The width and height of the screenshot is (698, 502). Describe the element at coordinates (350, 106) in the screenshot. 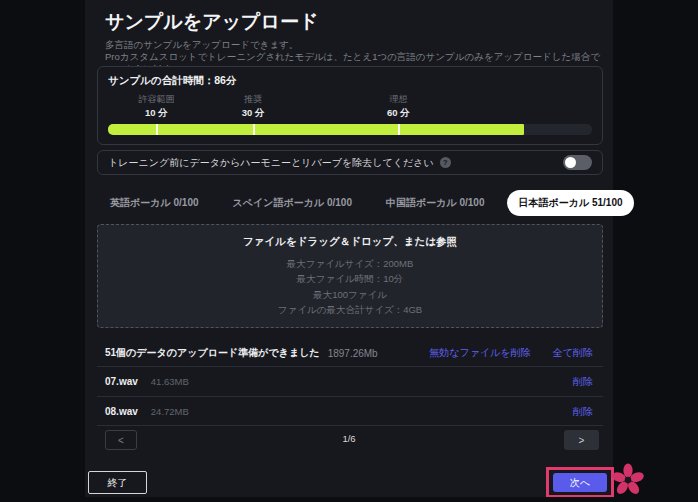

I see `sample-duration-panel: サンプルの合計時間：86分 許容範囲 10 分 推奨 30 分 理想 60 分` at that location.